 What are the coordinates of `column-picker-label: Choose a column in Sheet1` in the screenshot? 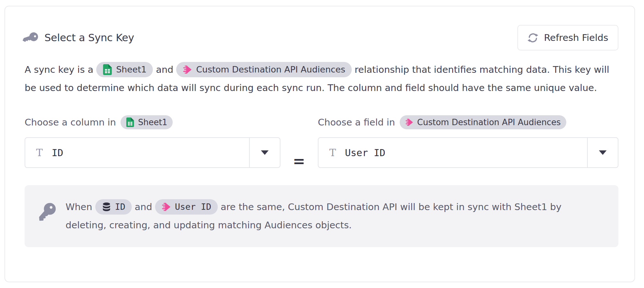 It's located at (153, 122).